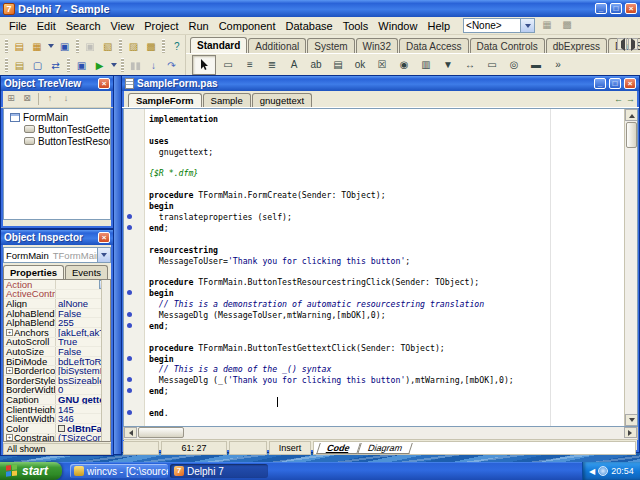  Describe the element at coordinates (57, 141) in the screenshot. I see `tree-item-buttontestresourcestring: ButtonTestResourcestring` at that location.